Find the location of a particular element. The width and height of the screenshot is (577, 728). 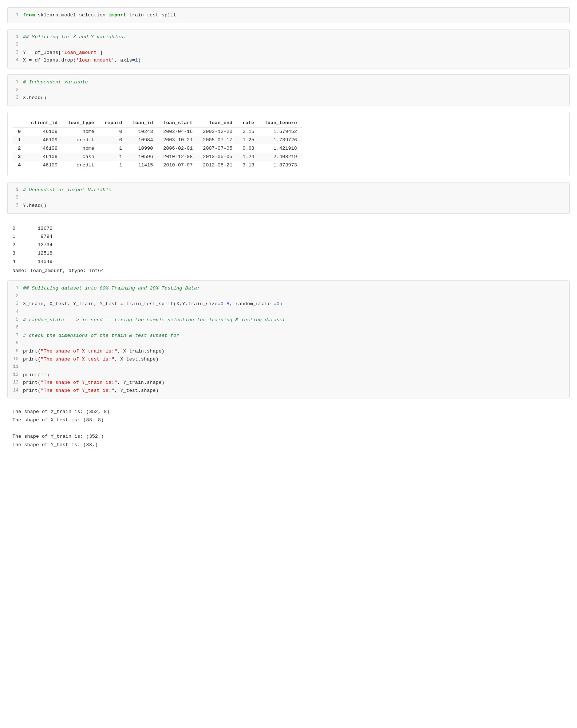

code-area: 1from sklearn.model_selection import tra… is located at coordinates (288, 15).